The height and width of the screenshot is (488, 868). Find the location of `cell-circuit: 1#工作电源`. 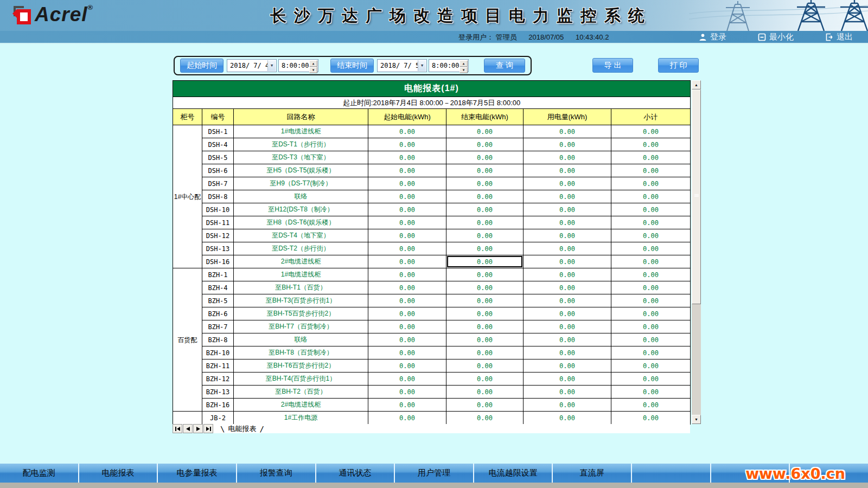

cell-circuit: 1#工作电源 is located at coordinates (301, 418).